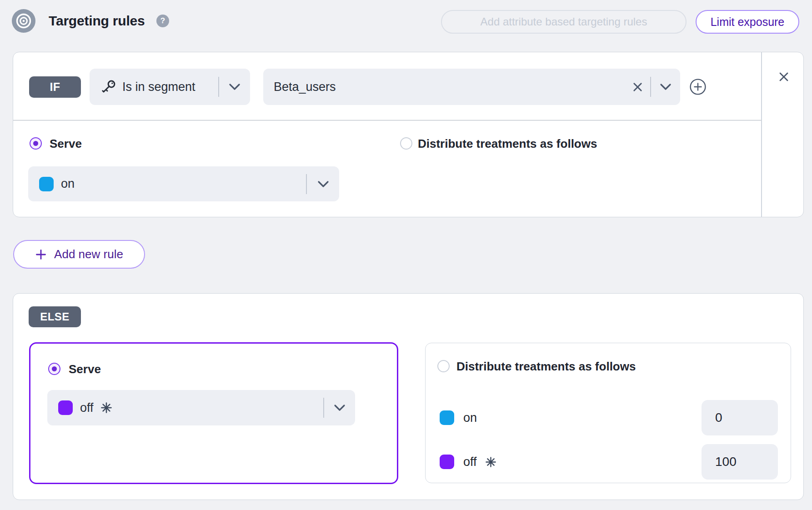 The height and width of the screenshot is (510, 812). What do you see at coordinates (784, 77) in the screenshot?
I see `remove-rule-close-icon` at bounding box center [784, 77].